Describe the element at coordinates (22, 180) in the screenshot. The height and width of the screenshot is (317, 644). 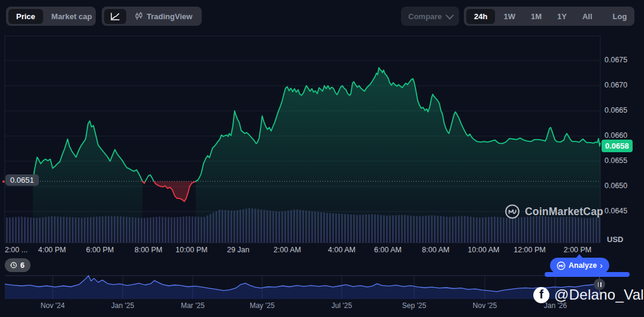
I see `previous-close-label: 0.0651` at that location.